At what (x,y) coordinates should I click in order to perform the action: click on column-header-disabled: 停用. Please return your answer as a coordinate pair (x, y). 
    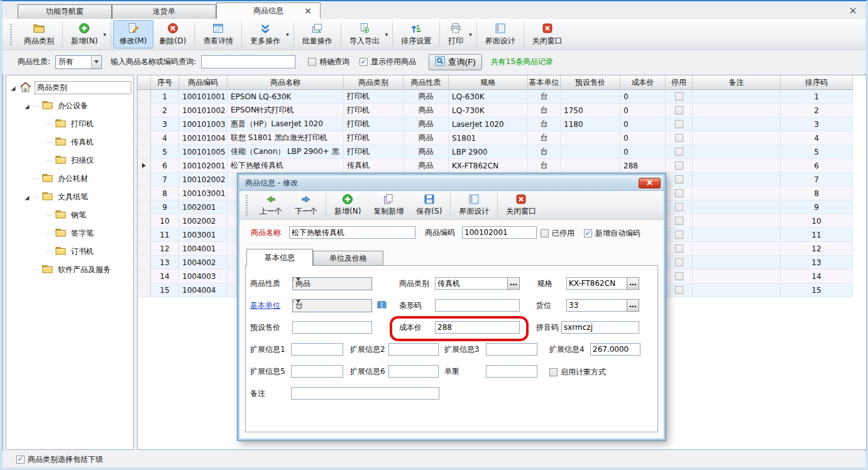
    Looking at the image, I should click on (679, 83).